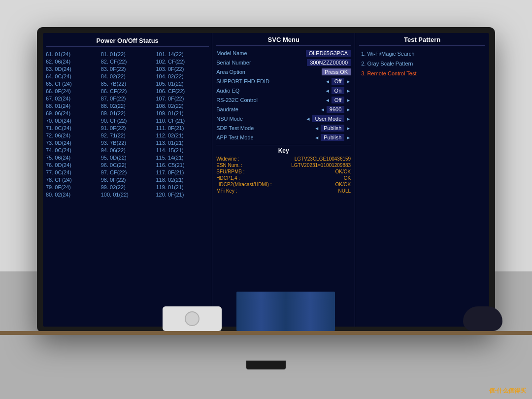 Image resolution: width=532 pixels, height=399 pixels. What do you see at coordinates (72, 150) in the screenshot?
I see `power-grid-item: 74. 0C(24)` at bounding box center [72, 150].